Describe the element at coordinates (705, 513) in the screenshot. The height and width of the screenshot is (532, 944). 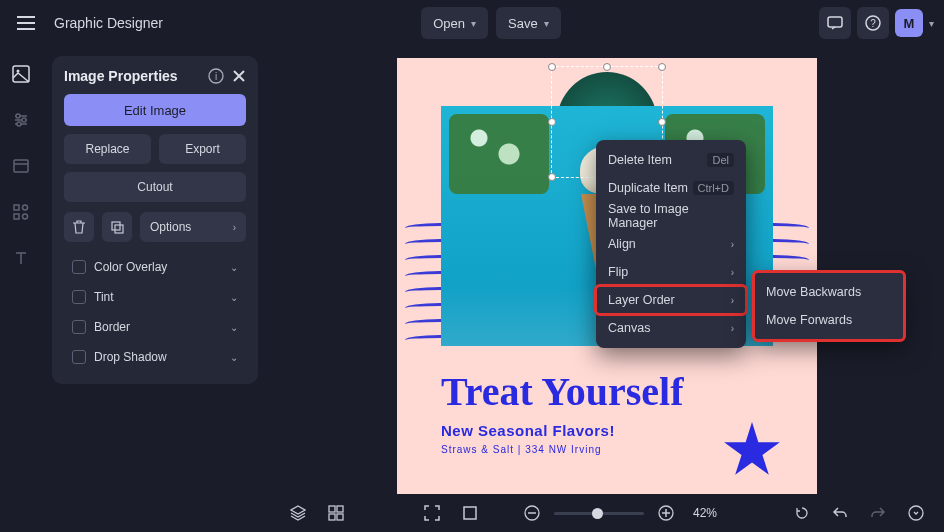
I see `zoom-value: 42%` at that location.